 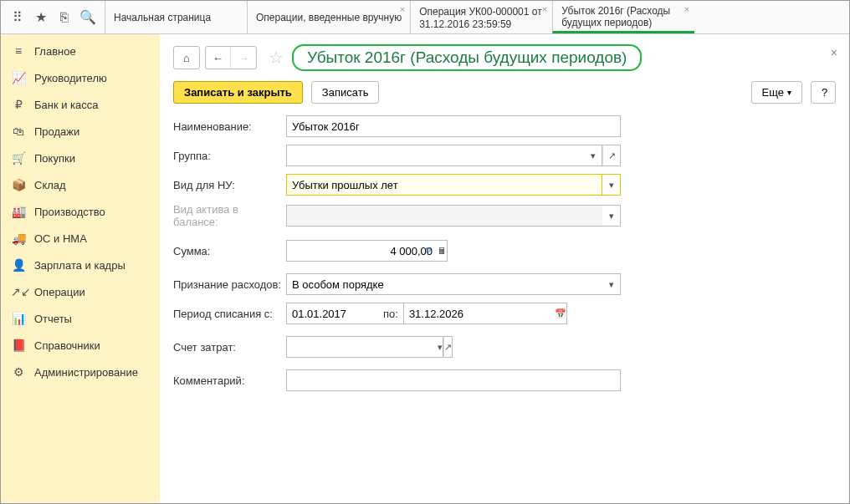 I want to click on forward-button: →, so click(x=243, y=58).